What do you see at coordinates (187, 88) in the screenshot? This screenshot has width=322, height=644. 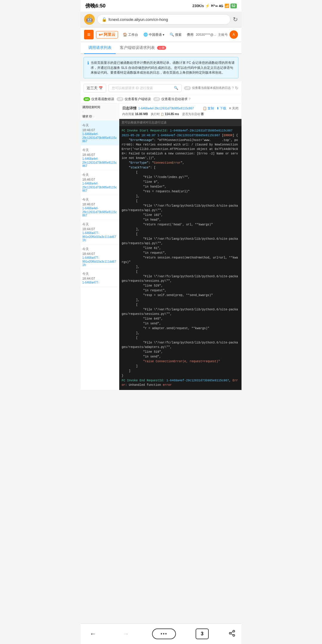 I see `alias-toggle: off` at bounding box center [187, 88].